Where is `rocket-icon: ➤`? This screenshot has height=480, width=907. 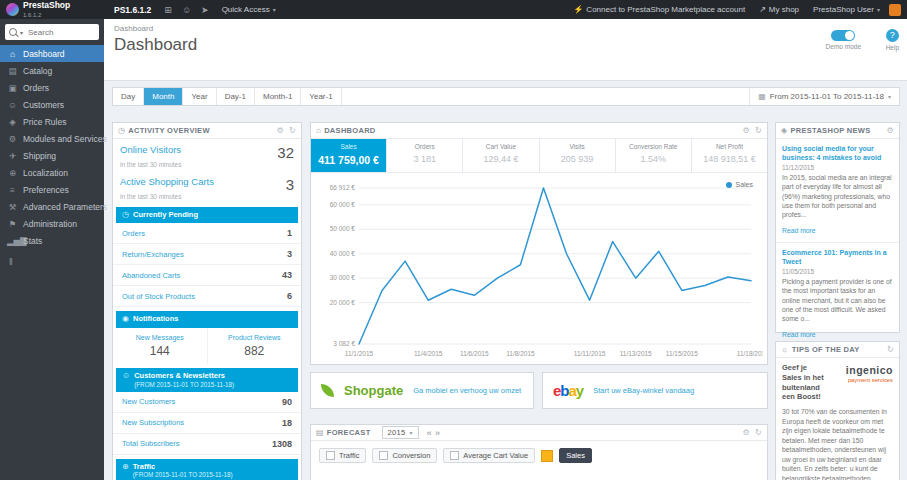
rocket-icon: ➤ is located at coordinates (205, 10).